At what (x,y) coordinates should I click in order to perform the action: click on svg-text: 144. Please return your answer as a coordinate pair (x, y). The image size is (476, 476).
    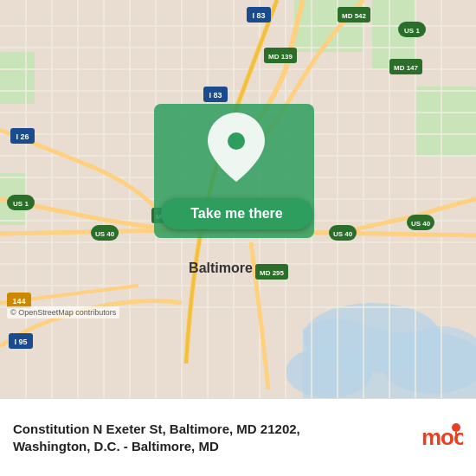
    Looking at the image, I should click on (19, 301).